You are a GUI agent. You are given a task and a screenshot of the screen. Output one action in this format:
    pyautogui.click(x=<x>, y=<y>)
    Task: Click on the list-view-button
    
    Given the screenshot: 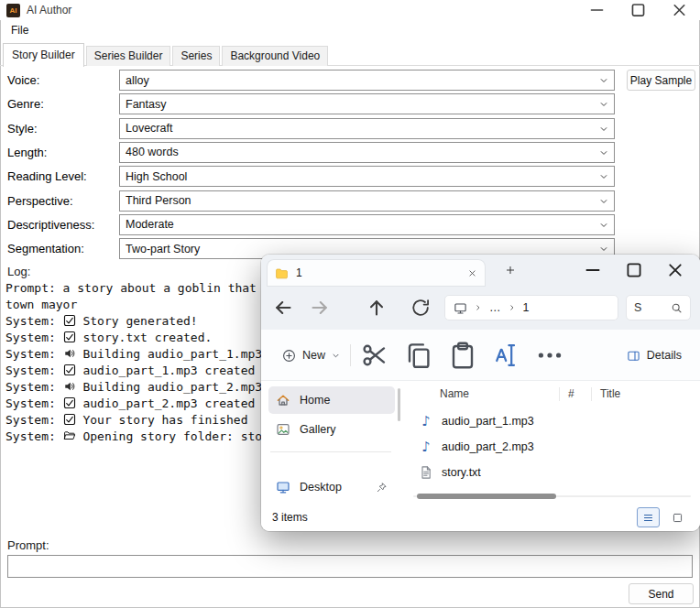 What is the action you would take?
    pyautogui.click(x=649, y=517)
    